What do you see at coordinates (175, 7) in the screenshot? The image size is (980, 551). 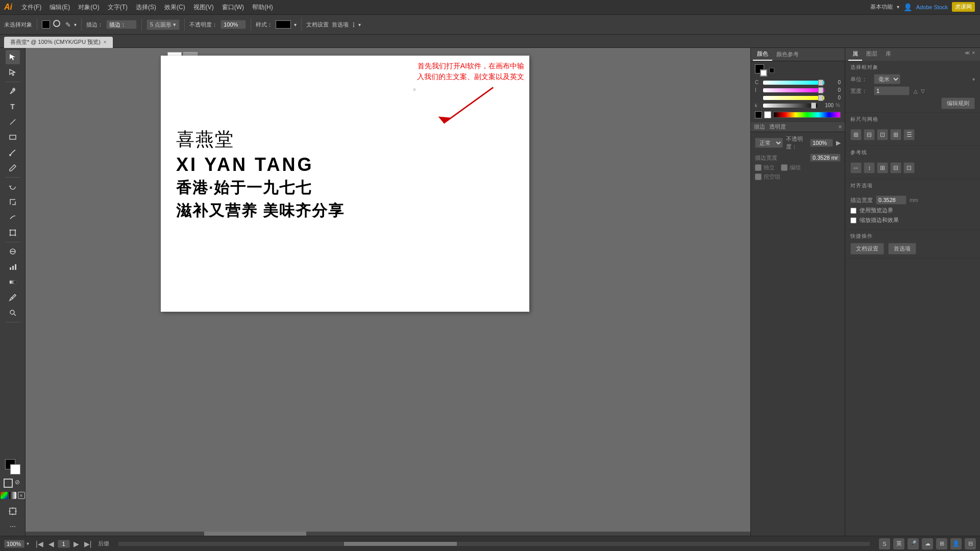 I see `menu-effect: 效果(C)` at bounding box center [175, 7].